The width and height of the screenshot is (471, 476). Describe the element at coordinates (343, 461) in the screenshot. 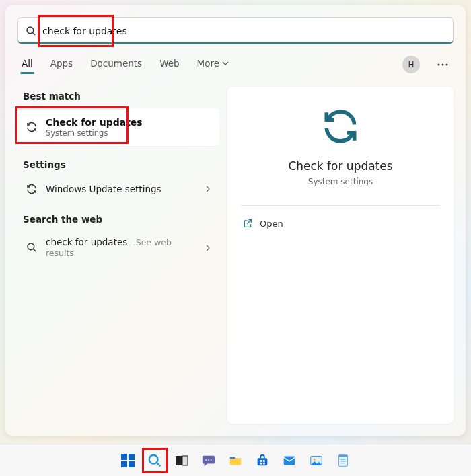

I see `taskbar-notepad-button` at that location.